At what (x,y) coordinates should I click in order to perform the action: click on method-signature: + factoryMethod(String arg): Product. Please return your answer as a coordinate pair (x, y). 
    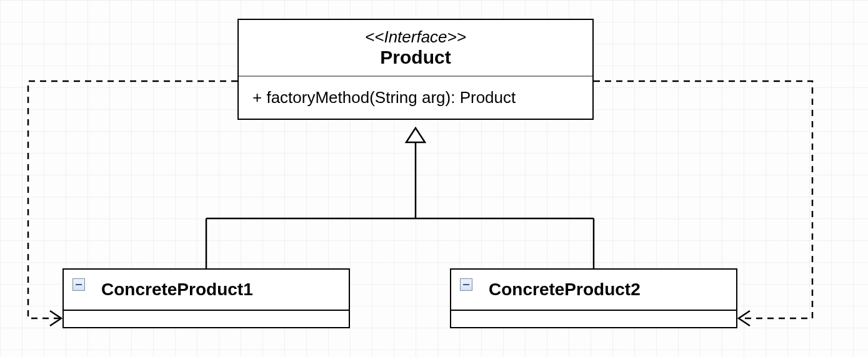
    Looking at the image, I should click on (416, 97).